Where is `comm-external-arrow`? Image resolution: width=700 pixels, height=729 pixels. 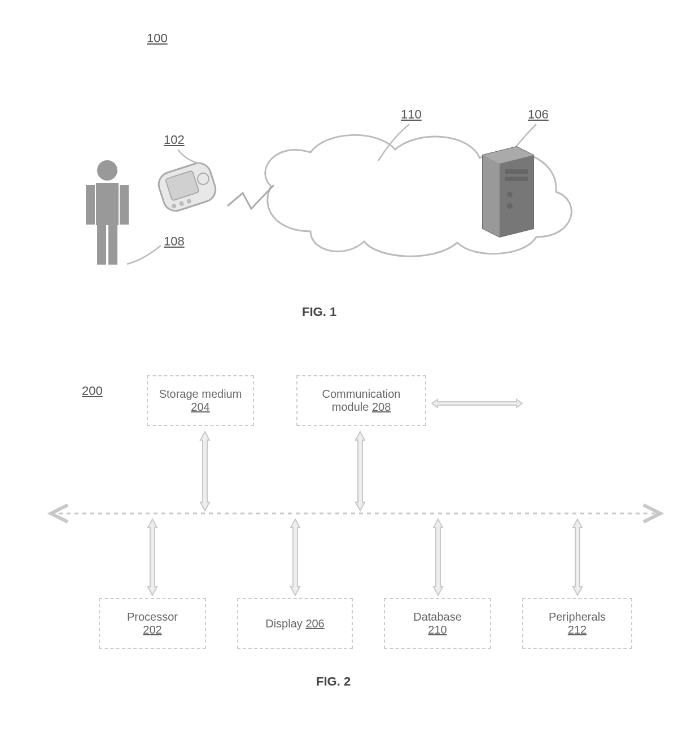
comm-external-arrow is located at coordinates (480, 403).